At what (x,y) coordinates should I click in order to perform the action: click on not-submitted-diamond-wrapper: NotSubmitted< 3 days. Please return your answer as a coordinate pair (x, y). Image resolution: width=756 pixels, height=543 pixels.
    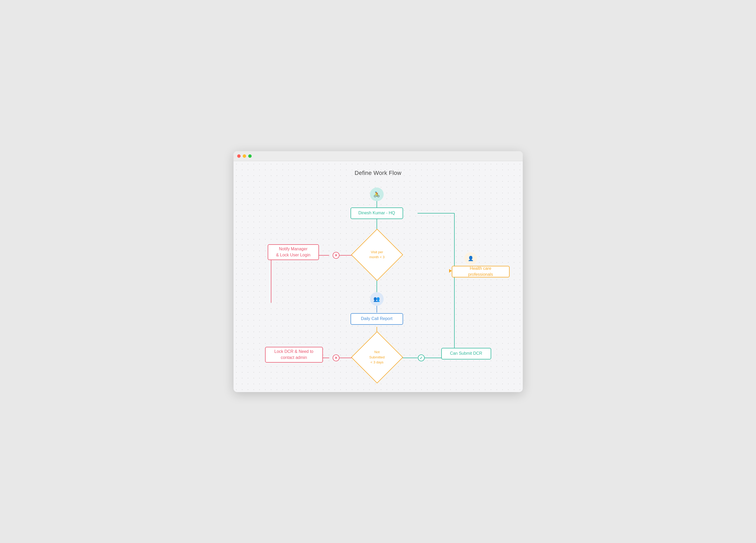
    Looking at the image, I should click on (377, 357).